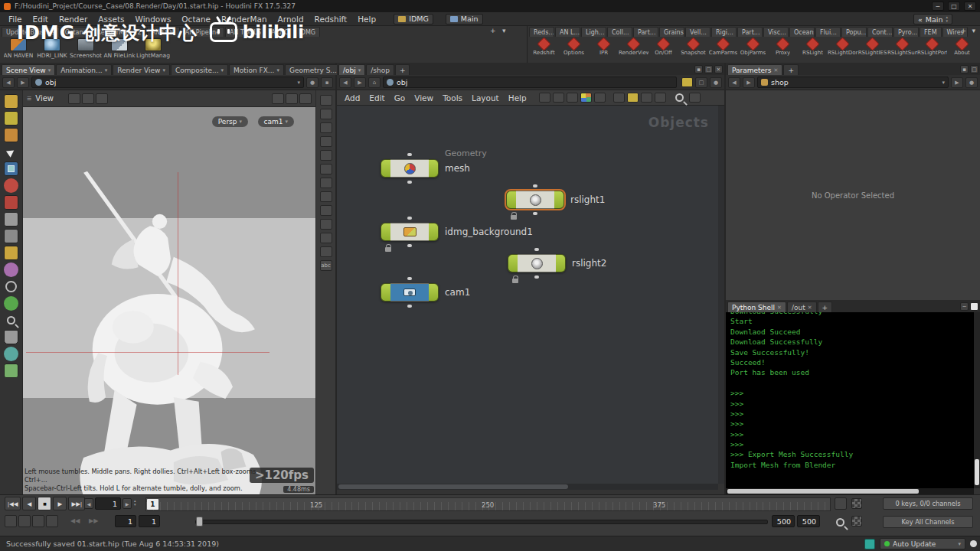 Image resolution: width=980 pixels, height=551 pixels. I want to click on transport-button: |◀◀, so click(12, 504).